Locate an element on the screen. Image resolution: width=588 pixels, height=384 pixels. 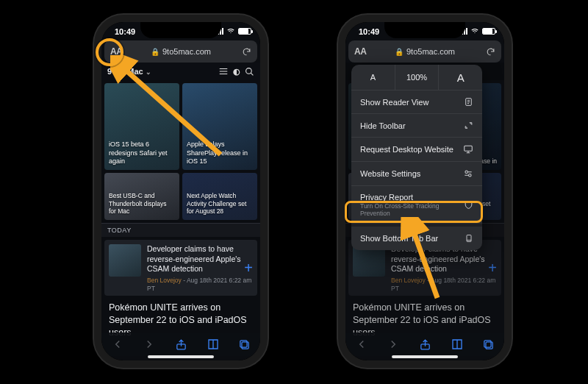
featured-row-2: Best USB-C and Thunderbolt displays for … is located at coordinates (181, 198).